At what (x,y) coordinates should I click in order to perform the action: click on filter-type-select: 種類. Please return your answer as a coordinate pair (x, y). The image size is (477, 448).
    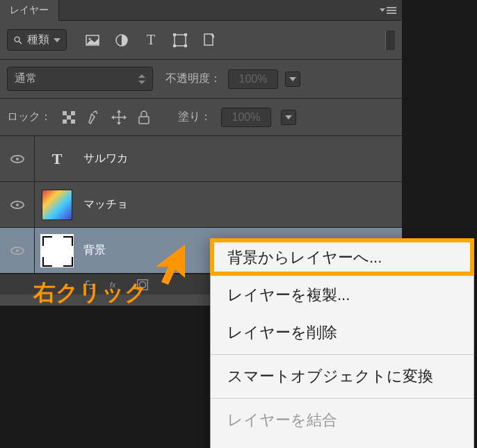
    Looking at the image, I should click on (37, 40).